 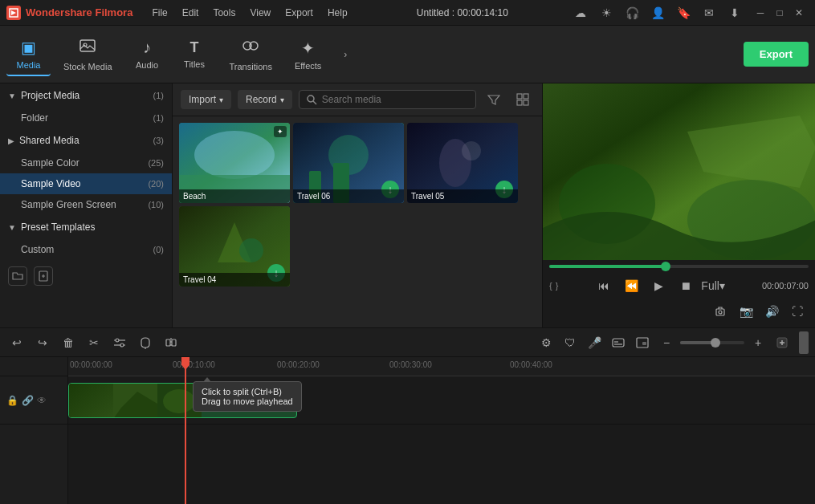 I want to click on filter-button, so click(x=494, y=100).